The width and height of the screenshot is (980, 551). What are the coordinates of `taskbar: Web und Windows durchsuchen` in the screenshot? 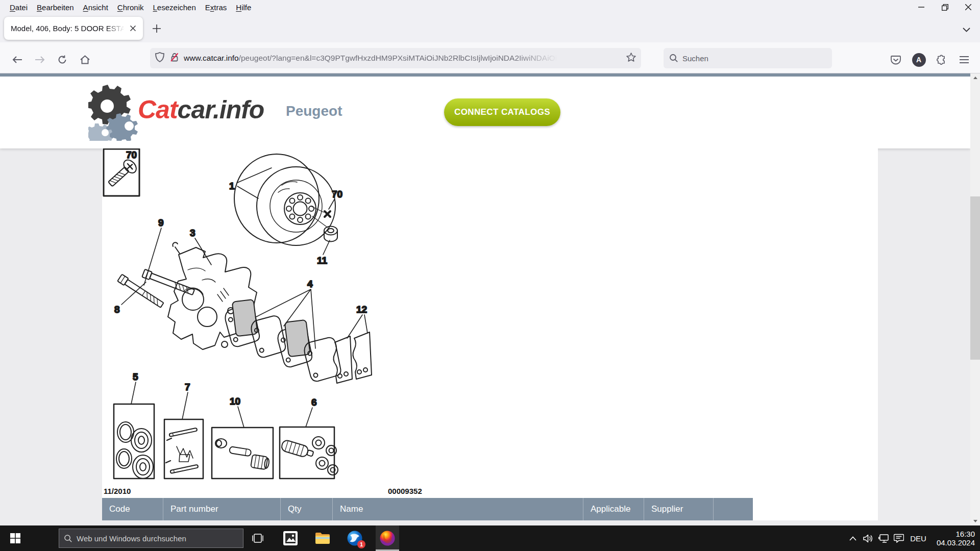 It's located at (490, 538).